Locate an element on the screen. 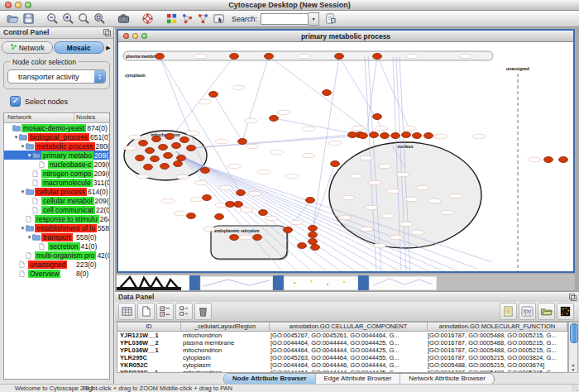 The height and width of the screenshot is (392, 579). tree-row: response to stimulu264(0) is located at coordinates (56, 218).